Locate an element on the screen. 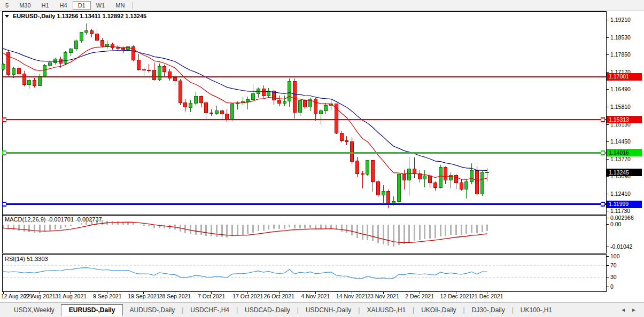 The height and width of the screenshot is (317, 644). date-axis: 12 Aug 202122 Aug 202131 Aug 20219 Sep 2… is located at coordinates (252, 296).